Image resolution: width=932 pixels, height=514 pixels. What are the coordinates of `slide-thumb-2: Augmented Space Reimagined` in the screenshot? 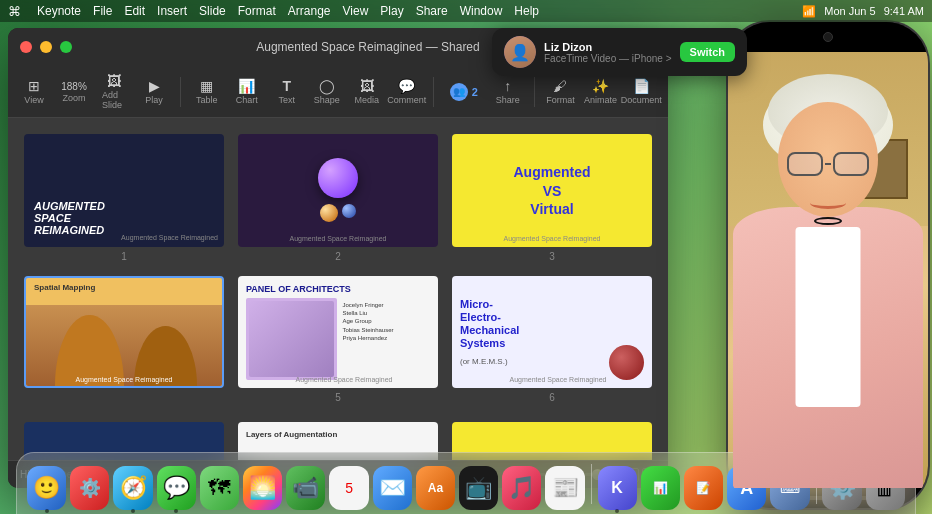 It's located at (338, 190).